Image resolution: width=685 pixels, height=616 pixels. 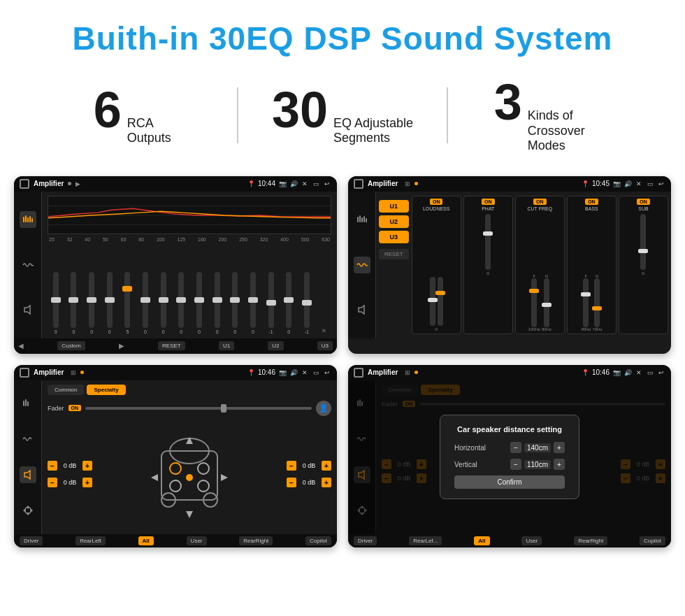 I want to click on home-icon, so click(x=24, y=184).